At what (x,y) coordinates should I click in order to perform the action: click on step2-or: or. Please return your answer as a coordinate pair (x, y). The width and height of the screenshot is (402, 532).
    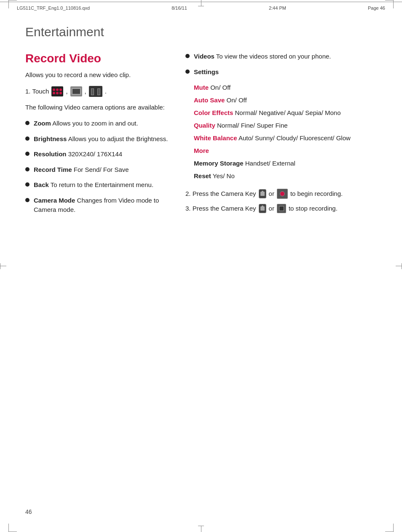
    Looking at the image, I should click on (271, 194).